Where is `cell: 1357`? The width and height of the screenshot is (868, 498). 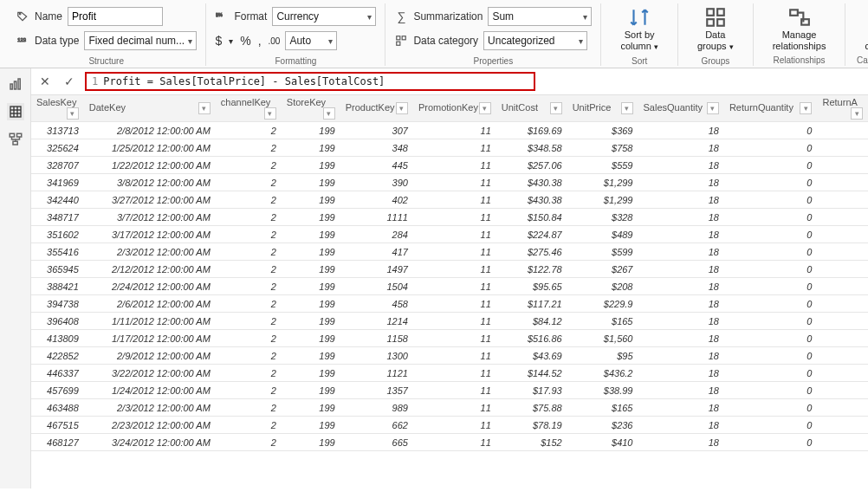 cell: 1357 is located at coordinates (377, 391).